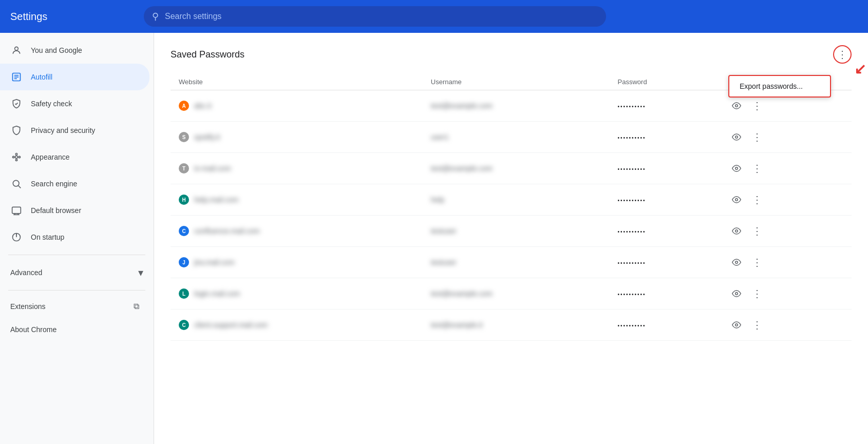 Image resolution: width=868 pixels, height=444 pixels. What do you see at coordinates (511, 231) in the screenshot?
I see `table-row: C confluence.mail.com testuser •••••••••…` at bounding box center [511, 231].